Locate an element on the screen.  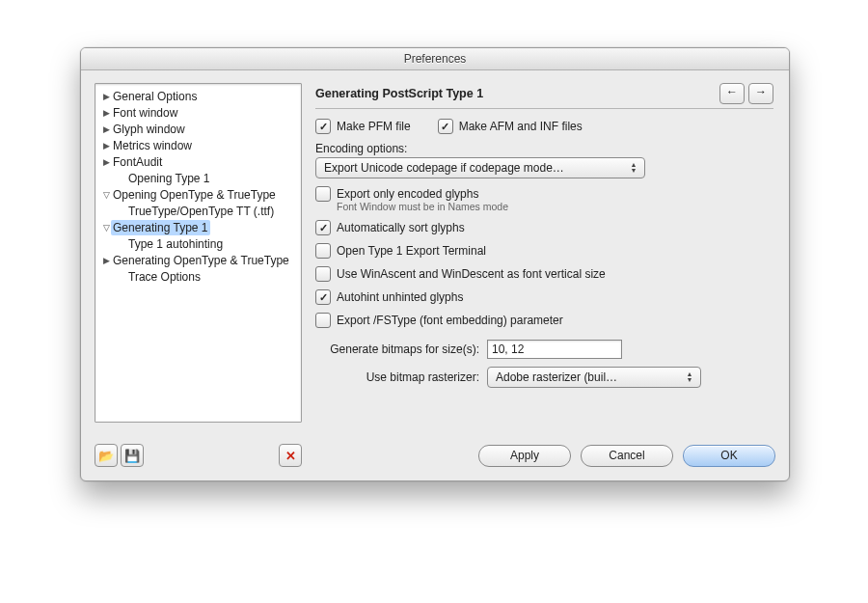
tree-item: ▶Generating OpenType & TrueType is located at coordinates (199, 260).